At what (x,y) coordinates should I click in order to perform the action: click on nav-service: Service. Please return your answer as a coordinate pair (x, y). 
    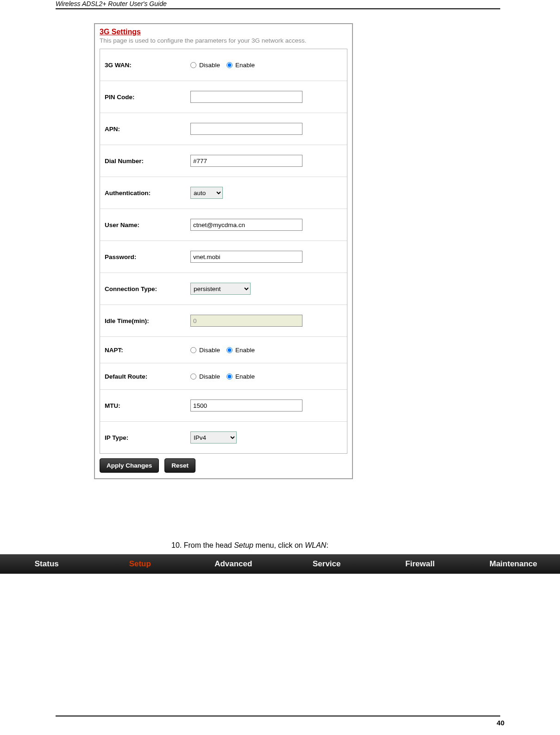
    Looking at the image, I should click on (327, 564).